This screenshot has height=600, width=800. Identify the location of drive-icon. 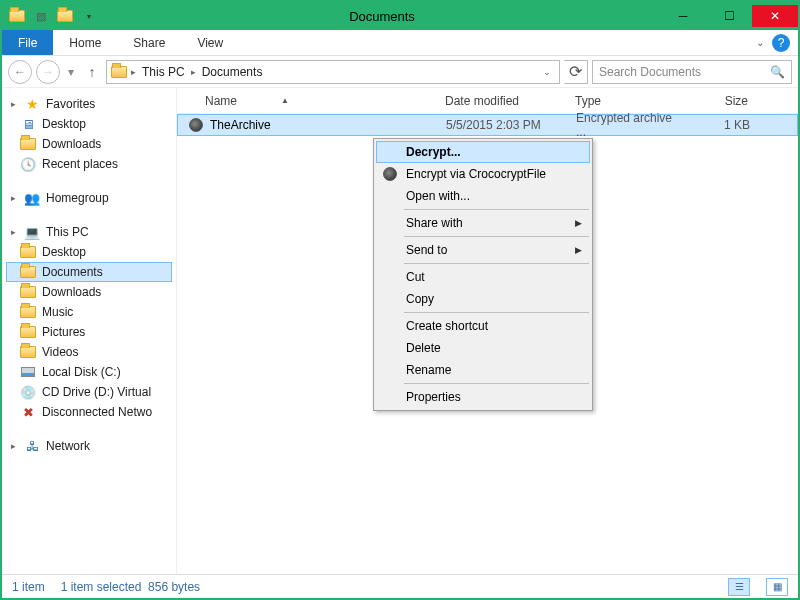
(28, 372).